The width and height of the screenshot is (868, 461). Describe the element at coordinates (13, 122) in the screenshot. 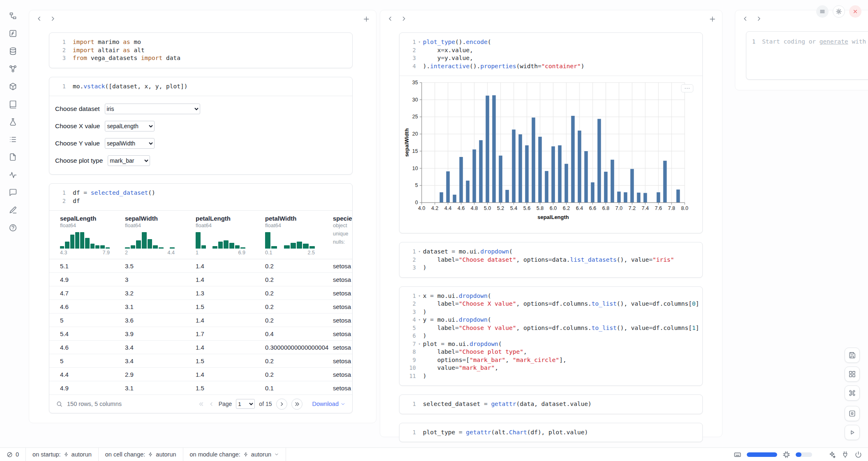

I see `sidebar-scratchpad-button` at that location.